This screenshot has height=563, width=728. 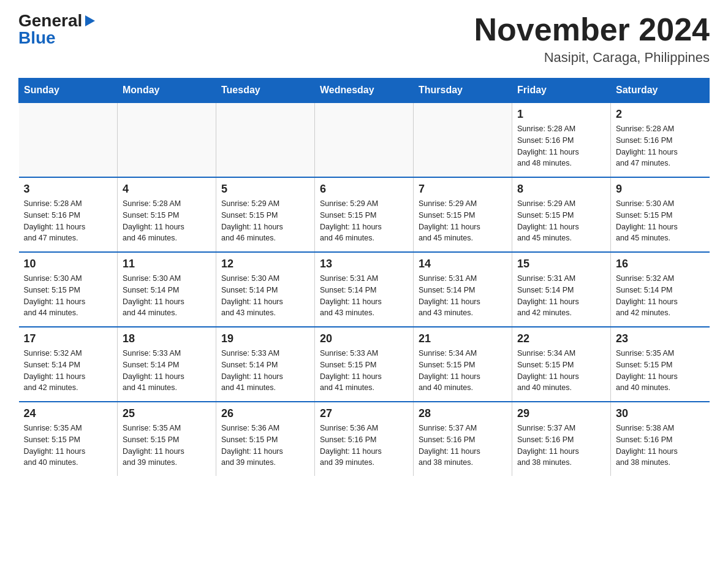 I want to click on weekday-header-row: SundayMondayTuesdayWednesdayThursdayFrid…, so click(x=364, y=91).